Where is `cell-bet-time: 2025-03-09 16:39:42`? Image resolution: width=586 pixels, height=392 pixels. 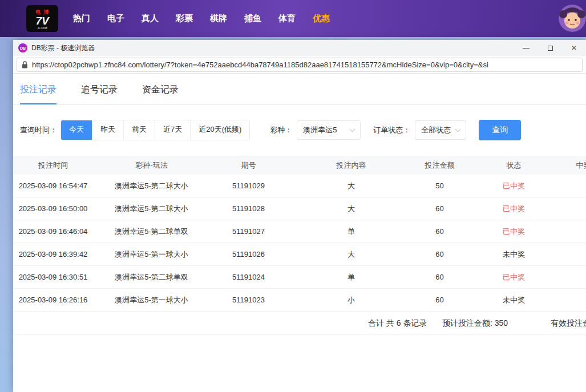
cell-bet-time: 2025-03-09 16:39:42 is located at coordinates (53, 254).